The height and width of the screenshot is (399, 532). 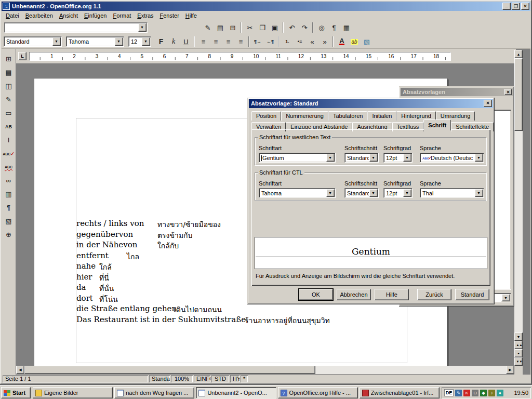 What do you see at coordinates (39, 16) in the screenshot?
I see `menu-bearbeiten: Bearbeiten` at bounding box center [39, 16].